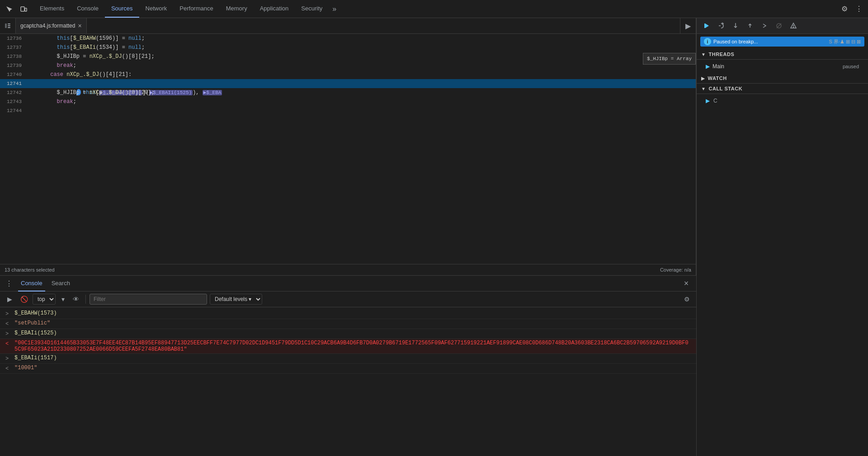  I want to click on cursor-icon, so click(9, 9).